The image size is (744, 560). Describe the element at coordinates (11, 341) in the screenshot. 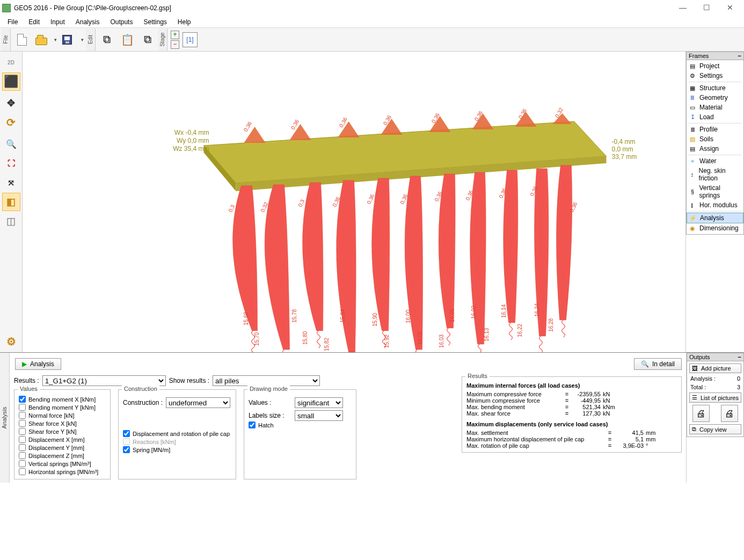

I see `settings-gear-button: ⚙` at that location.